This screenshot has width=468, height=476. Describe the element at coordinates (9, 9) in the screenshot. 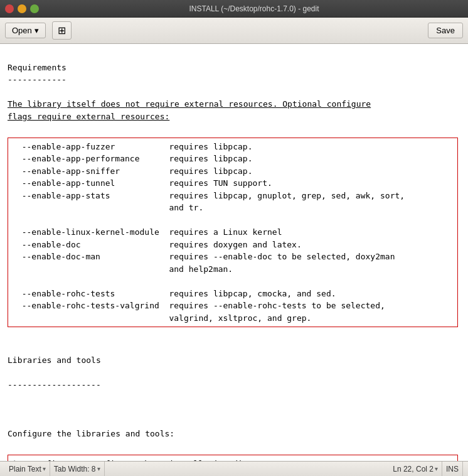

I see `close-button` at that location.